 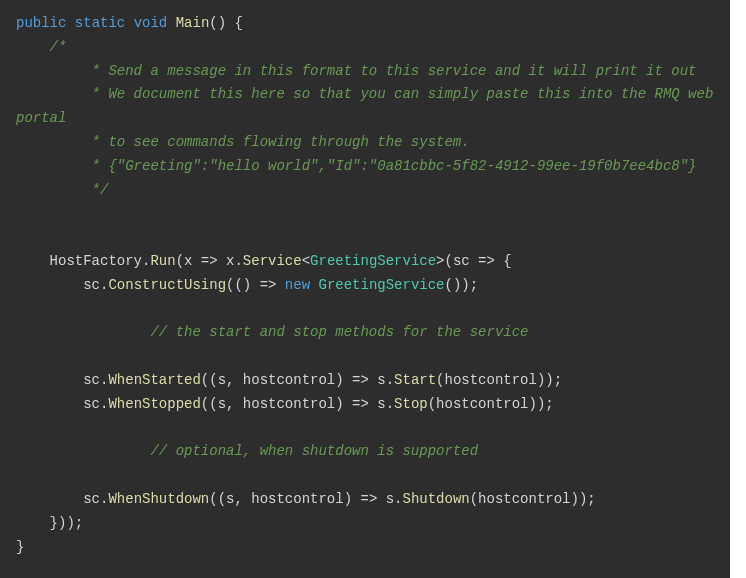 What do you see at coordinates (289, 380) in the screenshot?
I see `line-whenstarted: sc.WhenStarted((s, hostcontrol) => s.Sta…` at bounding box center [289, 380].